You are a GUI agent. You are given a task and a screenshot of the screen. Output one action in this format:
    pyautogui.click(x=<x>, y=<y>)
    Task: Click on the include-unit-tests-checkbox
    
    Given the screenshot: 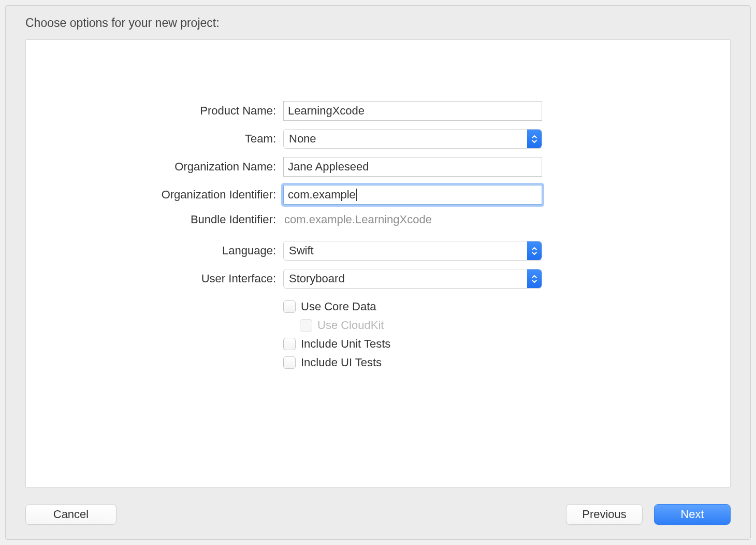 What is the action you would take?
    pyautogui.click(x=289, y=344)
    